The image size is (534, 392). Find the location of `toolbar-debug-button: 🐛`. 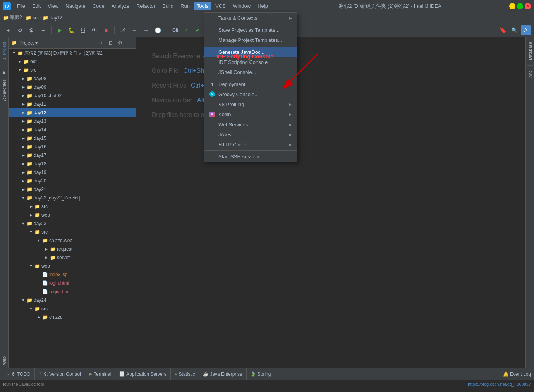

toolbar-debug-button: 🐛 is located at coordinates (71, 30).